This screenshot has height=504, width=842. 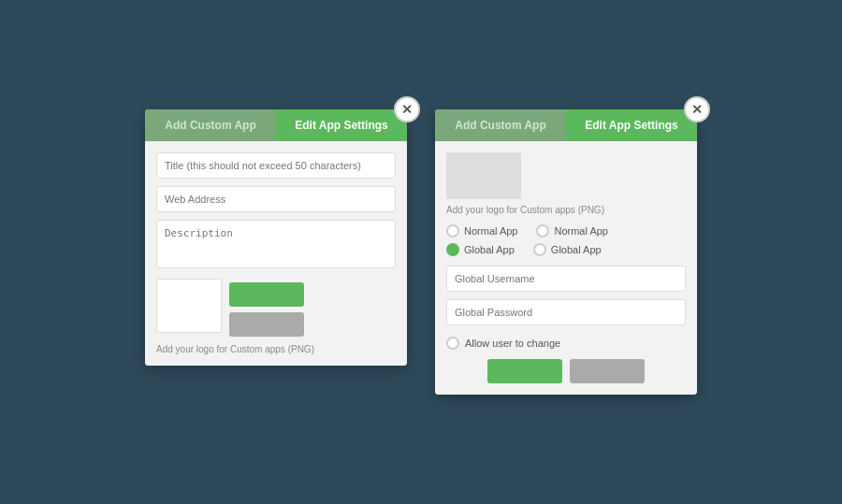 What do you see at coordinates (276, 253) in the screenshot?
I see `dialog-1-body: Add your logo for Custom apps (PNG)` at bounding box center [276, 253].